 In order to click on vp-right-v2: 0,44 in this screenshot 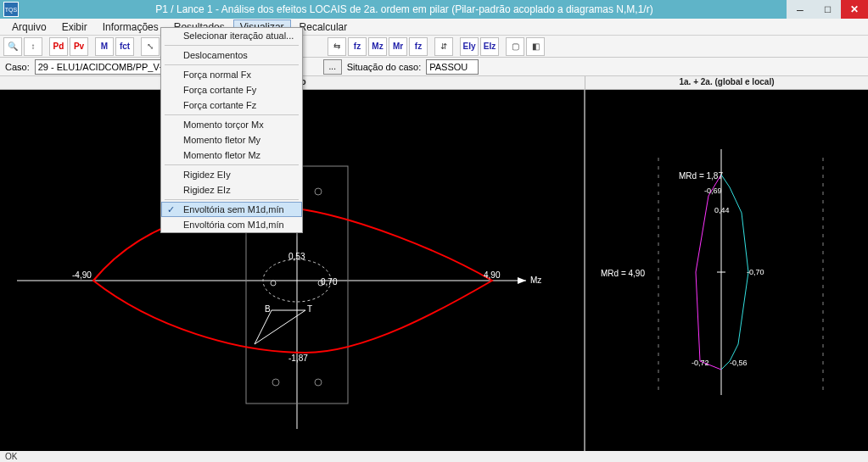, I will do `click(722, 210)`.